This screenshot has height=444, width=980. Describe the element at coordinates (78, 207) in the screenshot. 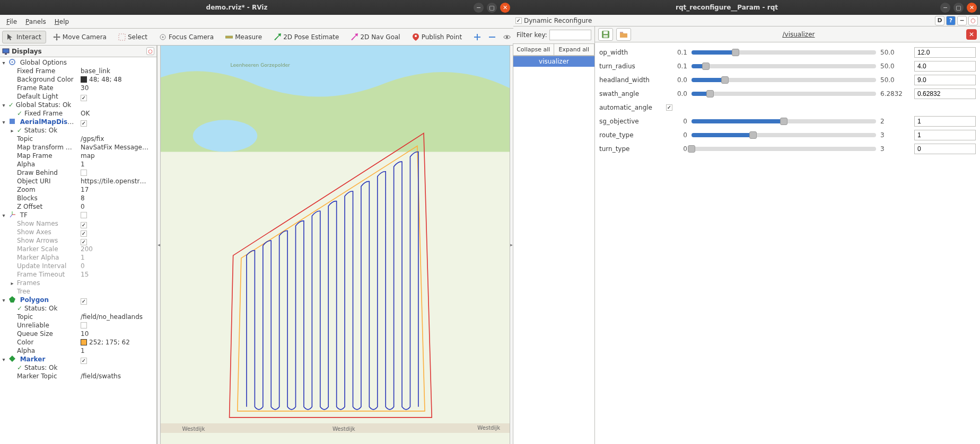

I see `tree-z-offset: Z Offset0` at that location.